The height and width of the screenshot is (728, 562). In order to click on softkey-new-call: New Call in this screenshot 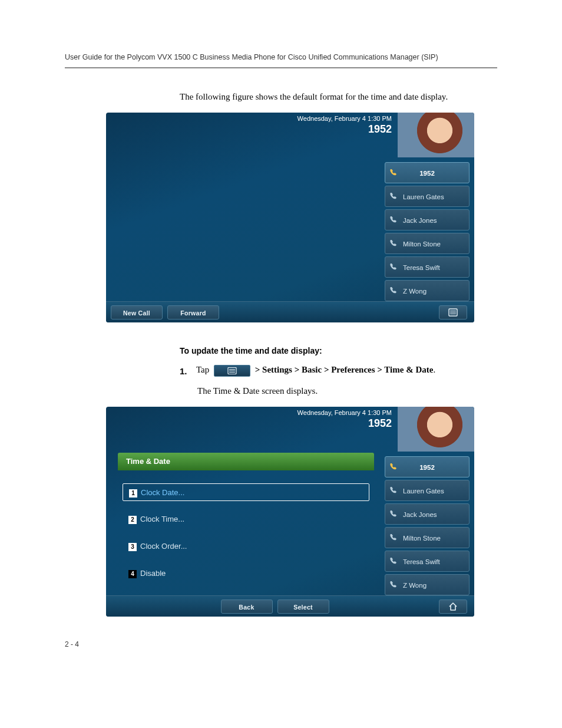, I will do `click(137, 312)`.